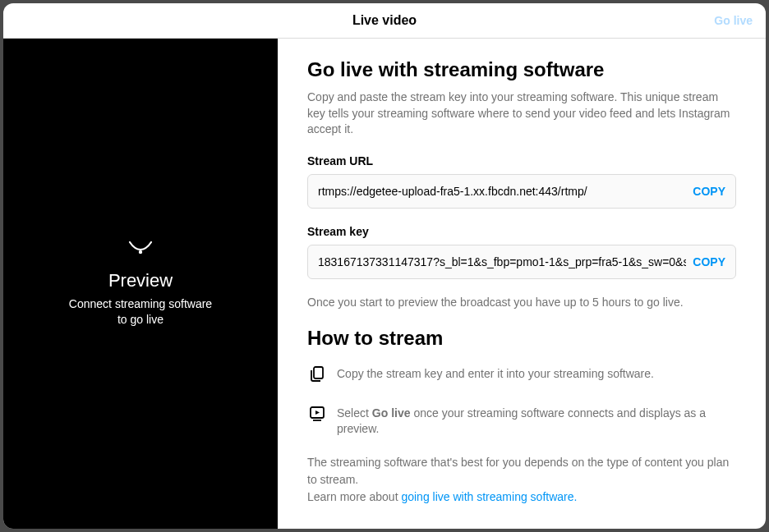  What do you see at coordinates (522, 479) in the screenshot?
I see `footer-text: The streaming software that's best for y…` at bounding box center [522, 479].